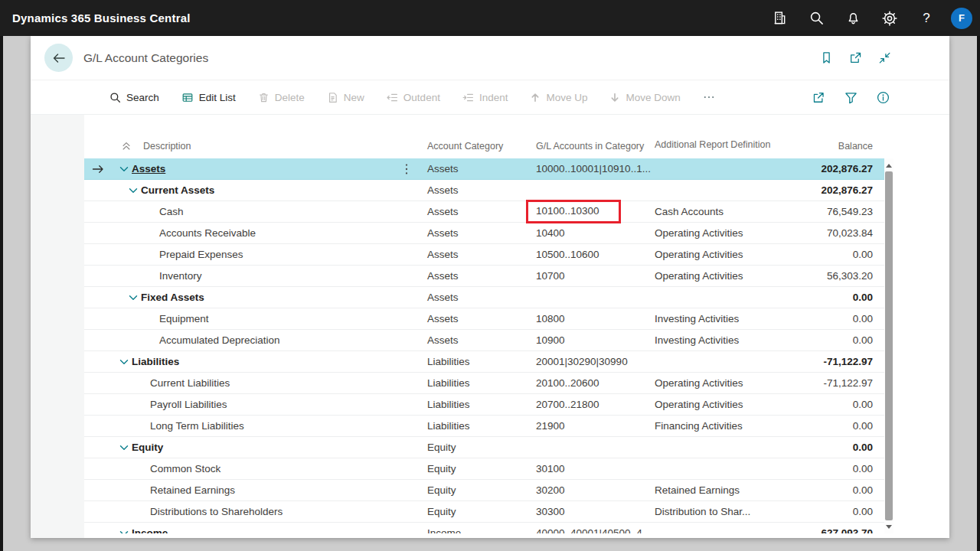 The image size is (980, 551). What do you see at coordinates (856, 58) in the screenshot?
I see `open-in-new-window-icon` at bounding box center [856, 58].